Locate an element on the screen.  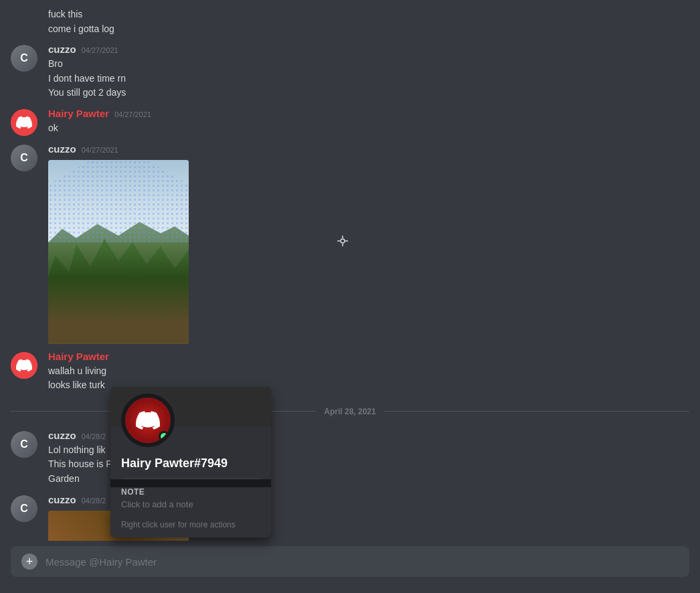
profile-username-area: Hairy Pawter #7949 is located at coordinates (191, 463).